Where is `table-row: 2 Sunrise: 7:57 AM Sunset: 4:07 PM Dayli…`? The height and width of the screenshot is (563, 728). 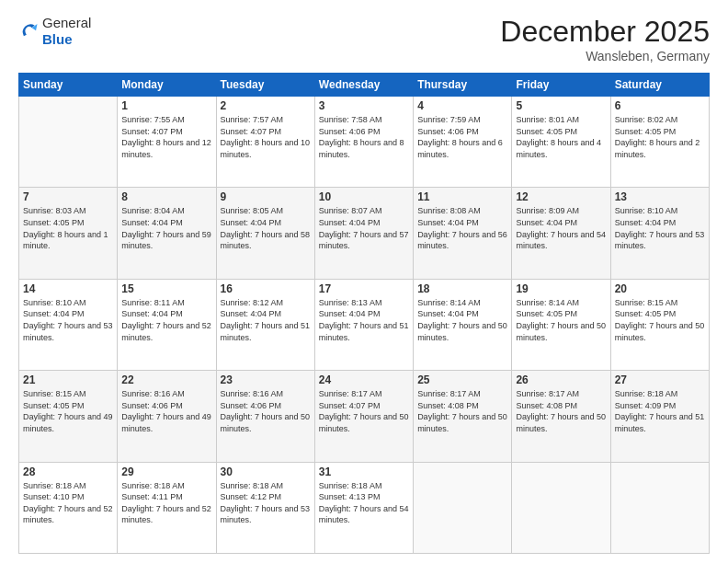 table-row: 2 Sunrise: 7:57 AM Sunset: 4:07 PM Dayli… is located at coordinates (265, 142).